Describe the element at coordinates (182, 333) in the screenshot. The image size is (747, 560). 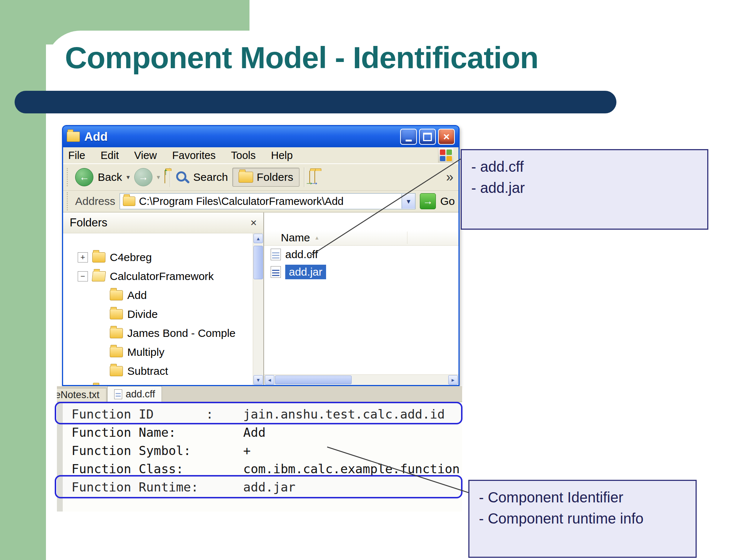
I see `tree-item-label: James Bond - Comple` at that location.